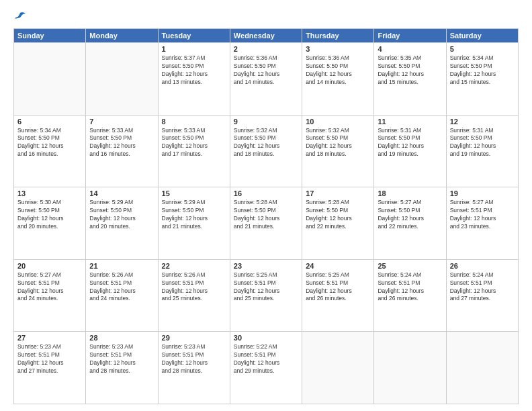 The image size is (532, 411). I want to click on calendar-header-sunday: Sunday, so click(50, 36).